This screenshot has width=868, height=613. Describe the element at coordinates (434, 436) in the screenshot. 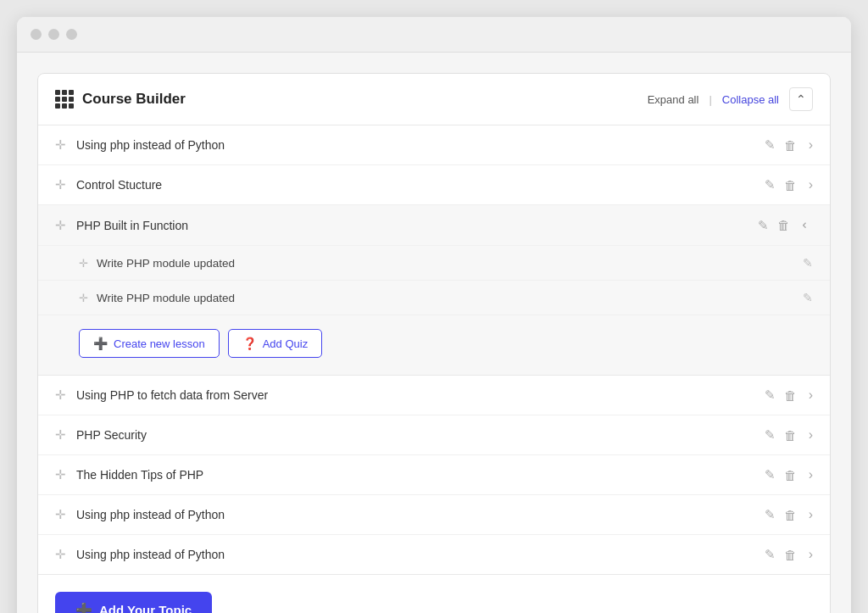

I see `lesson-item-5: ✛ PHP Security ✎ 🗑 ›` at that location.